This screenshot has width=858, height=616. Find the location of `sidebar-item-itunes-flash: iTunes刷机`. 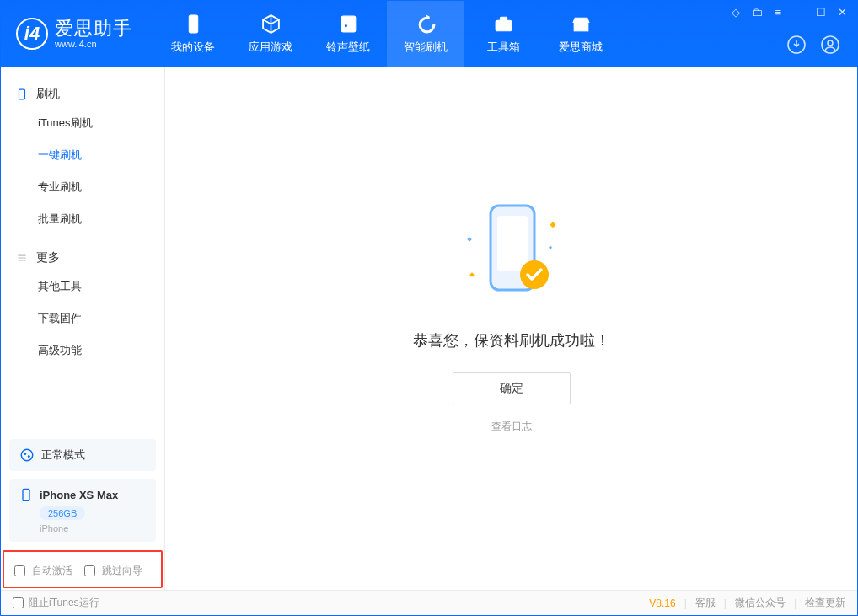

sidebar-item-itunes-flash: iTunes刷机 is located at coordinates (83, 123).